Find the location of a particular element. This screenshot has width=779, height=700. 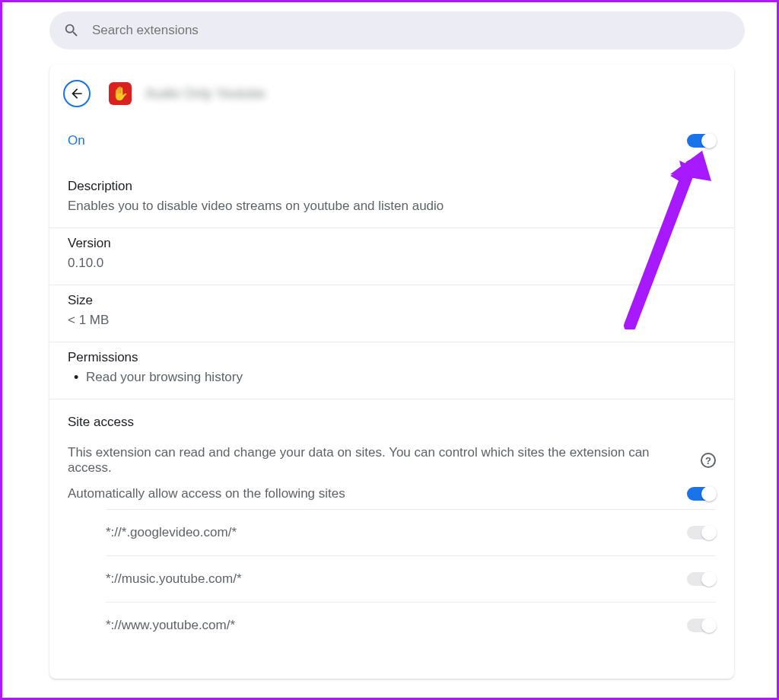

size-value: < 1 MB is located at coordinates (392, 320).